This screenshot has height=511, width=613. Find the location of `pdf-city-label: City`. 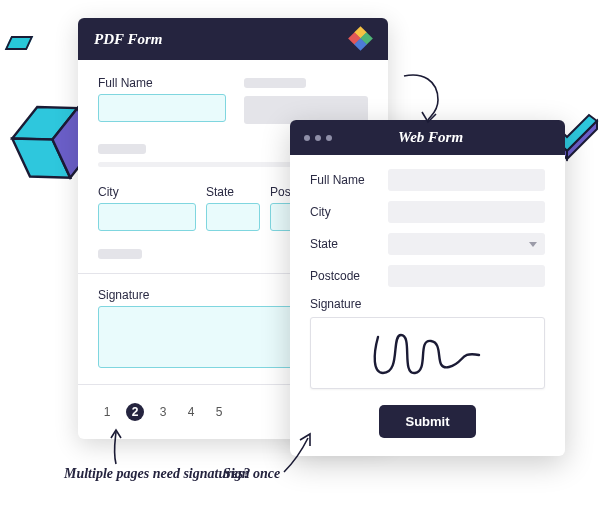

pdf-city-label: City is located at coordinates (147, 192).